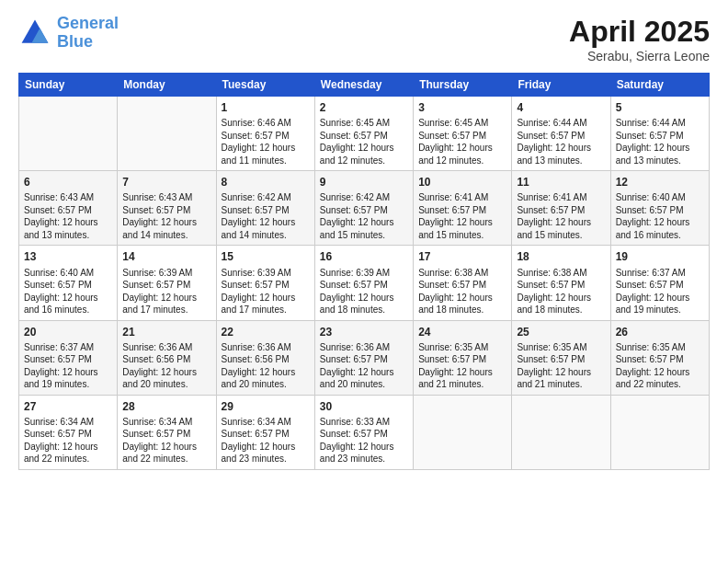 The width and height of the screenshot is (728, 563). What do you see at coordinates (68, 198) in the screenshot?
I see `sunrise-text: Sunrise: 6:43 AM` at bounding box center [68, 198].